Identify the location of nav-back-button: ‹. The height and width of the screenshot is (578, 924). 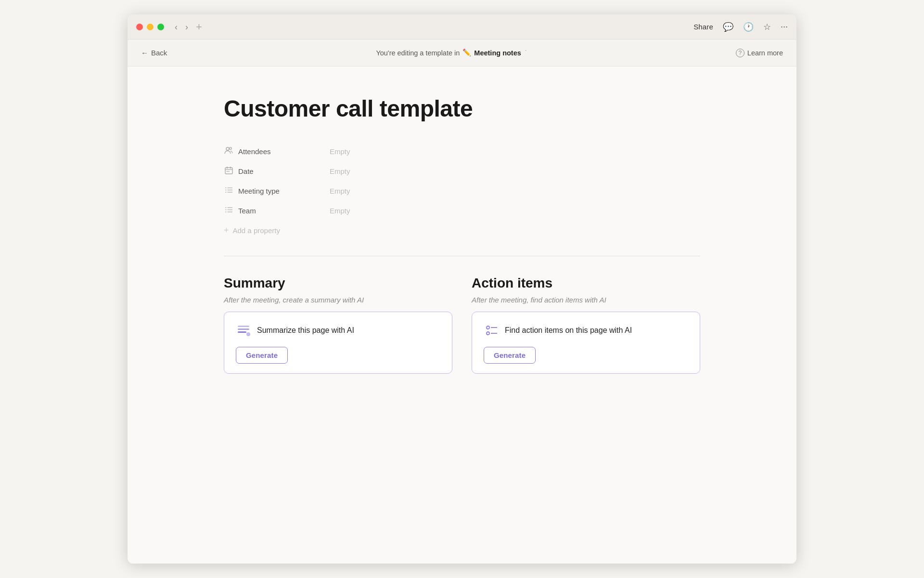
(176, 27).